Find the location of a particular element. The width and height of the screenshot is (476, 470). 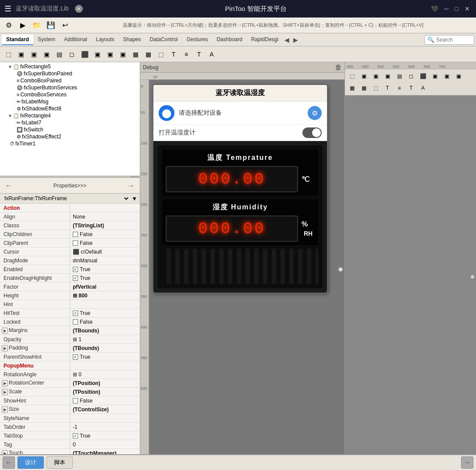

right-tb-11: ▦ is located at coordinates (352, 88).